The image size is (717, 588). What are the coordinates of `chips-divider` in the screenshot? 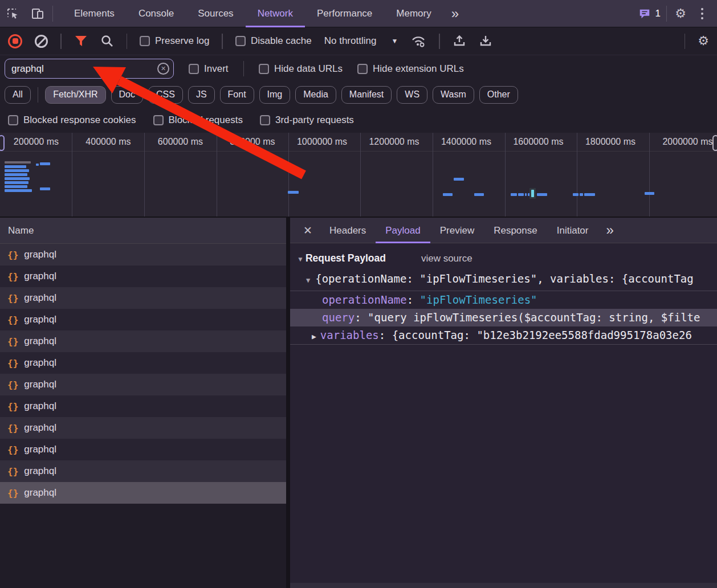 It's located at (38, 95).